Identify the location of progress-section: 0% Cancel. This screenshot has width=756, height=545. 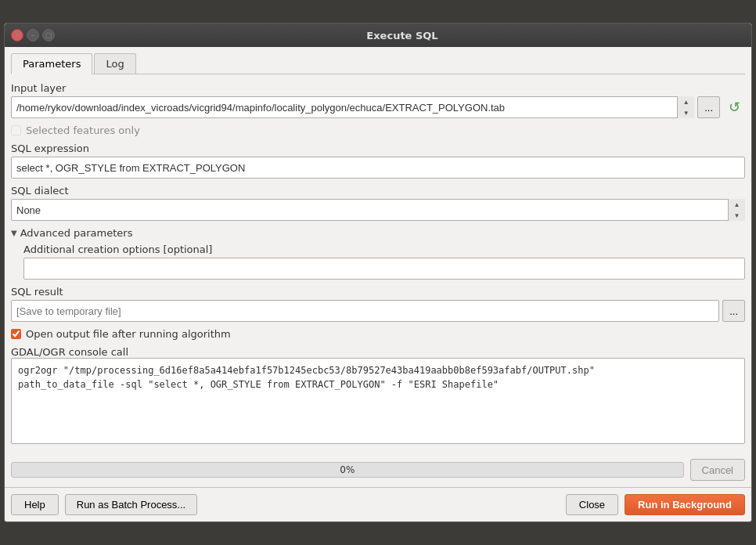
(378, 470).